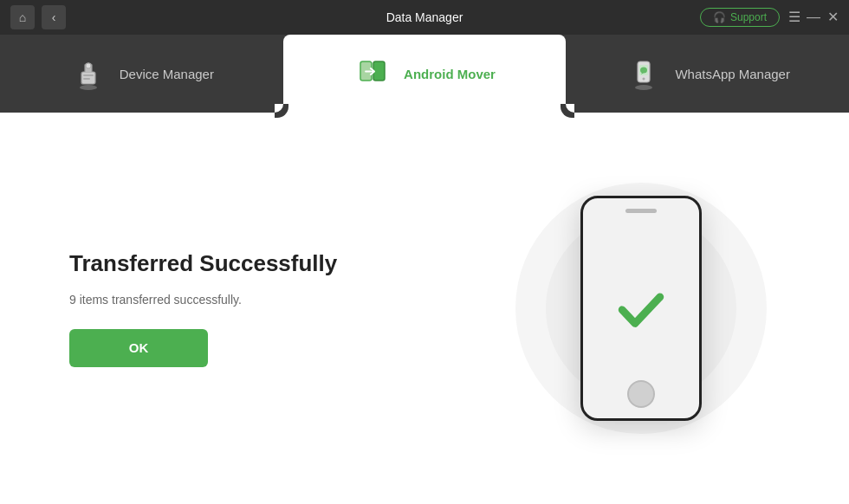 The width and height of the screenshot is (849, 504). What do you see at coordinates (142, 74) in the screenshot?
I see `tab-device-manager: Device Manager` at bounding box center [142, 74].